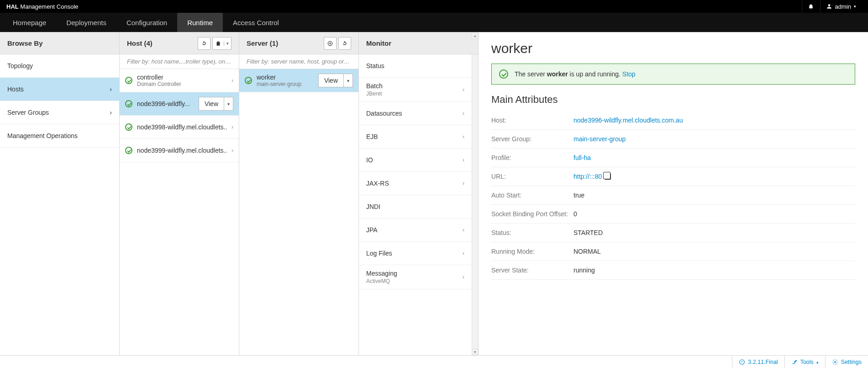 The width and height of the screenshot is (868, 368). What do you see at coordinates (374, 90) in the screenshot?
I see `monitor-item-text: BatchJBeret` at bounding box center [374, 90].